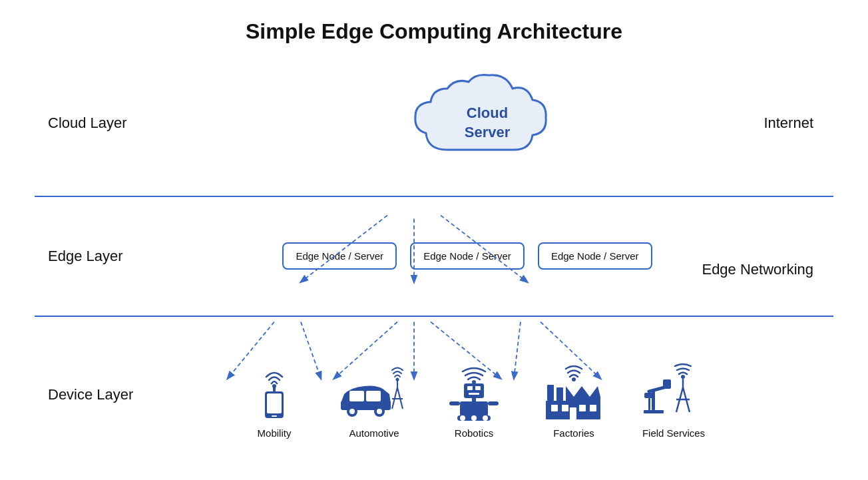  I want to click on mobility-label: Mobility, so click(274, 433).